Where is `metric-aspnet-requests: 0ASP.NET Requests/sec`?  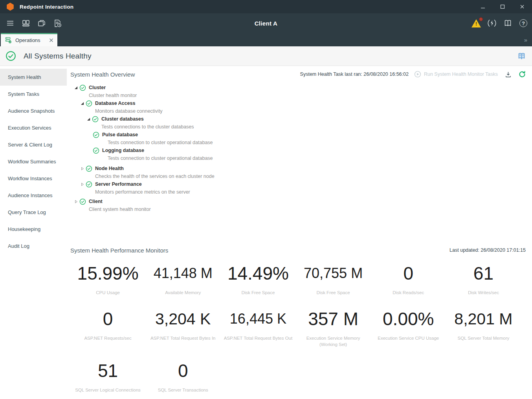 metric-aspnet-requests: 0ASP.NET Requests/sec is located at coordinates (108, 327).